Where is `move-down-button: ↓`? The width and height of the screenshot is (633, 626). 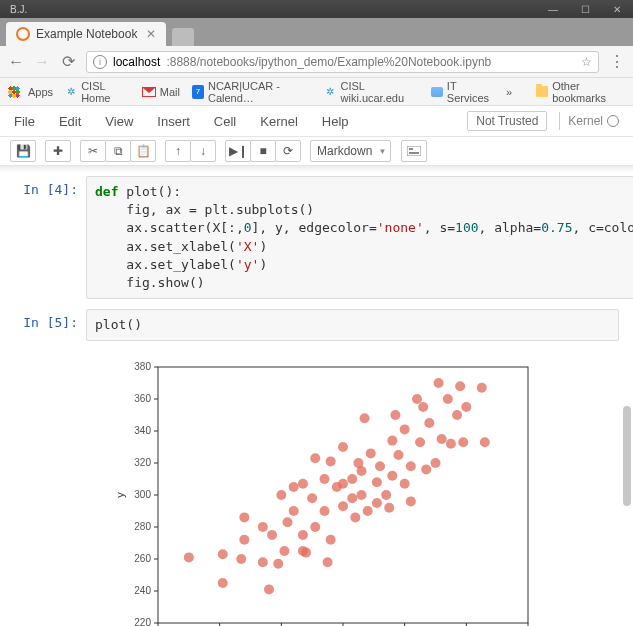 move-down-button: ↓ is located at coordinates (203, 151).